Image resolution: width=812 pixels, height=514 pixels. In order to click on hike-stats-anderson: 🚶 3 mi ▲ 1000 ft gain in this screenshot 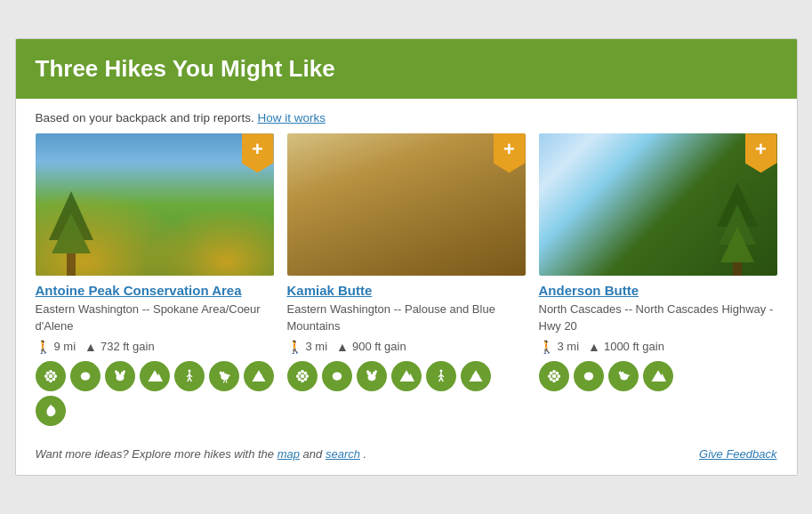, I will do `click(658, 347)`.